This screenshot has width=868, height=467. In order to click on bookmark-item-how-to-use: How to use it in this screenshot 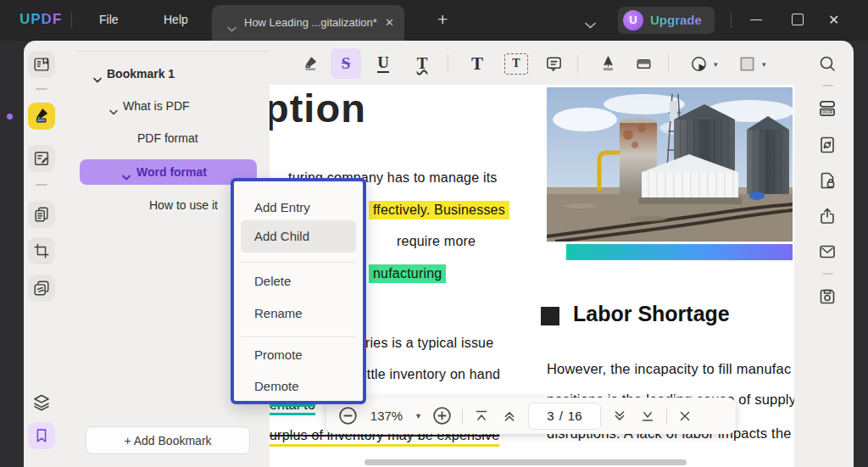, I will do `click(183, 205)`.